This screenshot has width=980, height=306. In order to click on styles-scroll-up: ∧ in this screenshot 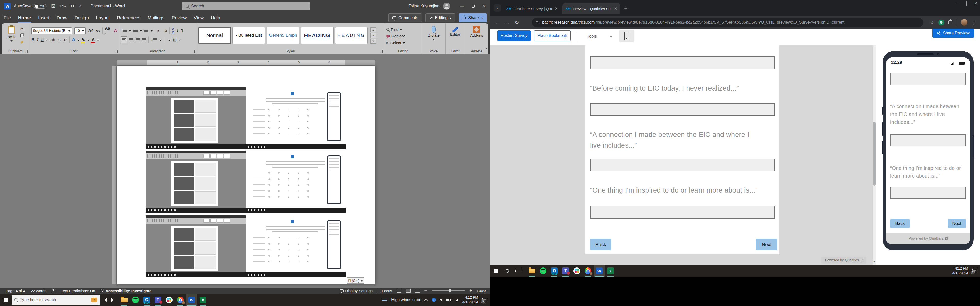, I will do `click(373, 30)`.